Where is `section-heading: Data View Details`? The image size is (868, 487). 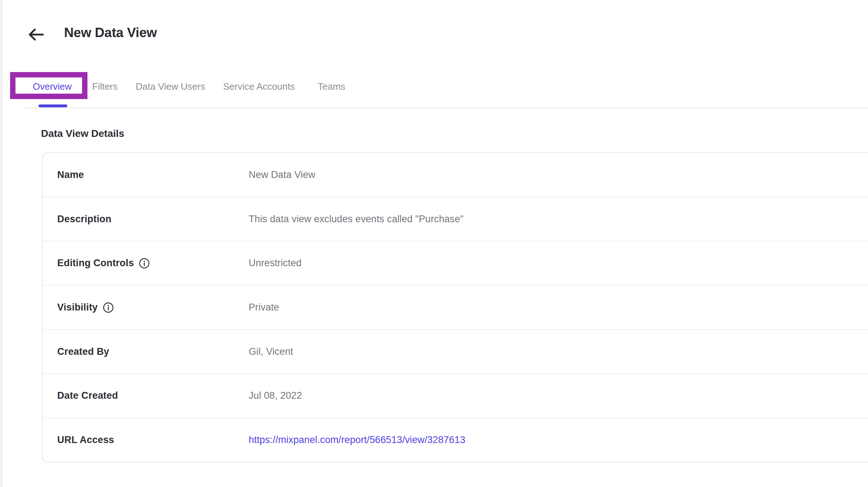 section-heading: Data View Details is located at coordinates (83, 134).